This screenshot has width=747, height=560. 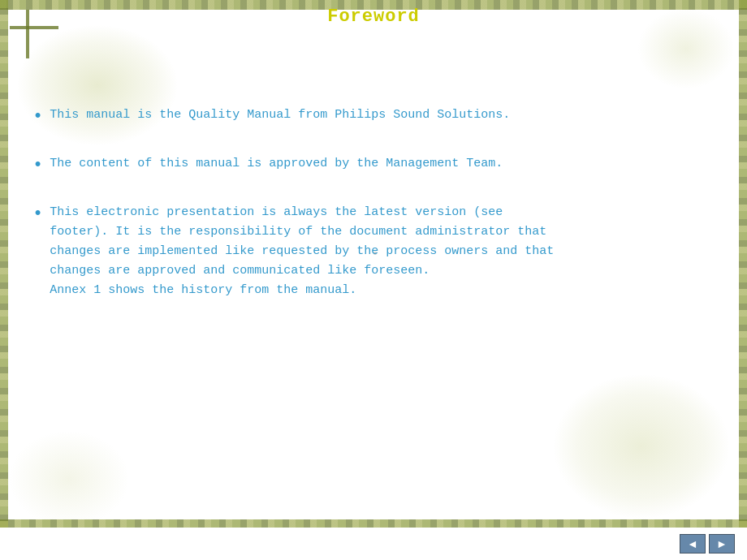 What do you see at coordinates (279, 115) in the screenshot?
I see `bullet-text-1: This manual is the Quality Manual from P…` at bounding box center [279, 115].